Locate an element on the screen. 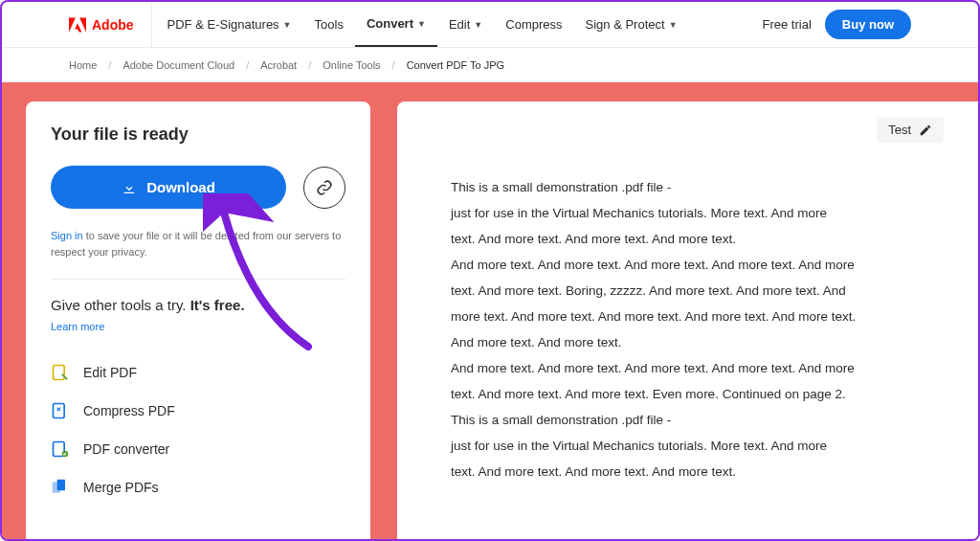  tool-edit-pdf: Edit PDF is located at coordinates (198, 372).